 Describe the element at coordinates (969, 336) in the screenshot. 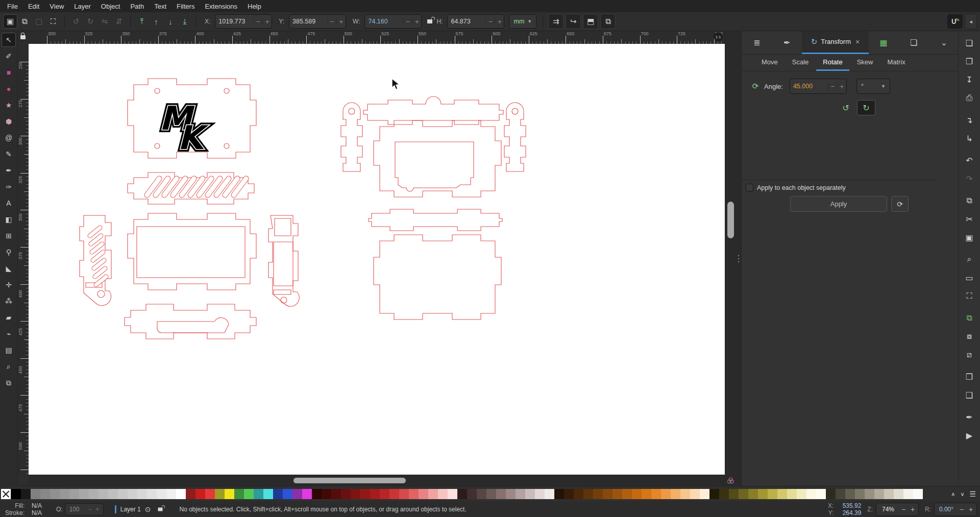

I see `clone-button: ⧇` at that location.